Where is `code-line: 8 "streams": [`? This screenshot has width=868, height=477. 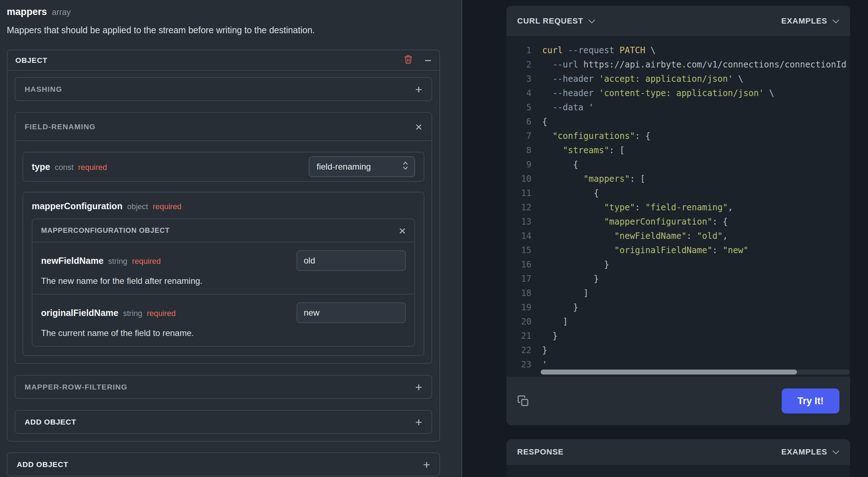 code-line: 8 "streams": [ is located at coordinates (678, 150).